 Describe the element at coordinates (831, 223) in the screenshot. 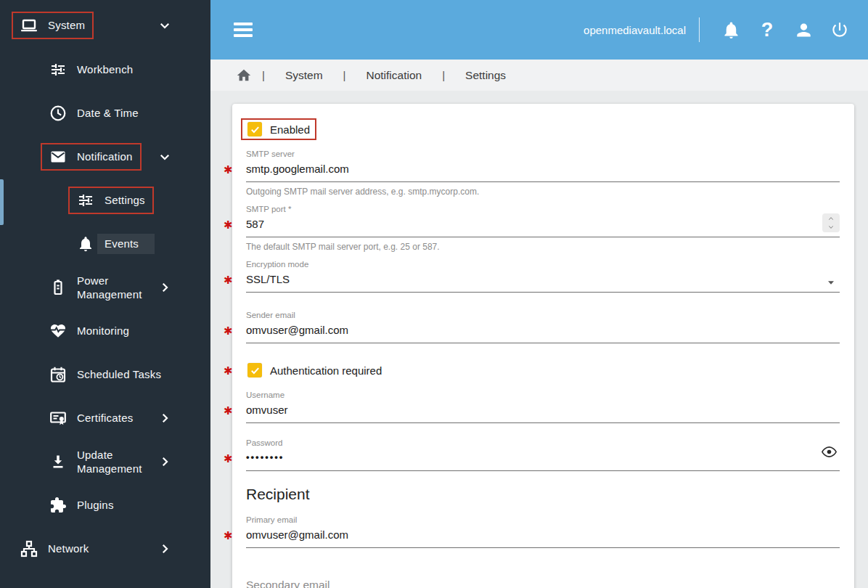

I see `number-stepper` at that location.